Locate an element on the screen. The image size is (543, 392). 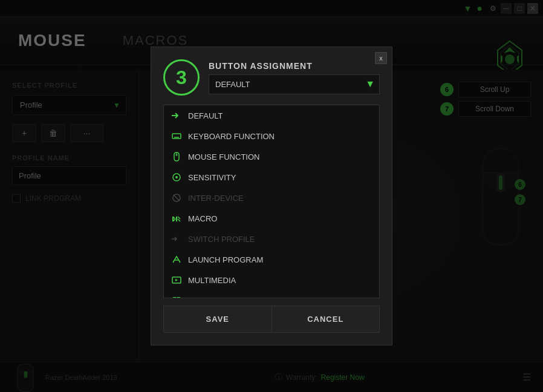
assignment-dropdown: DEFAULT is located at coordinates (294, 85).